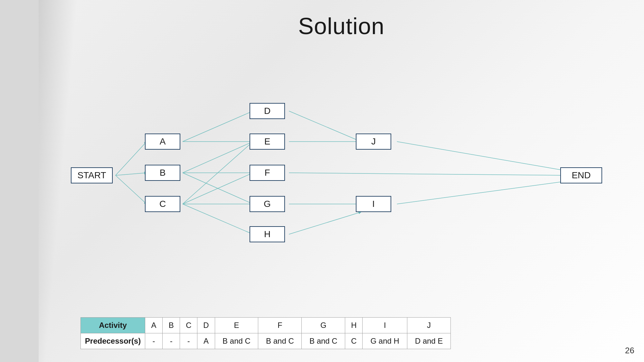  I want to click on page-number: 26, so click(630, 351).